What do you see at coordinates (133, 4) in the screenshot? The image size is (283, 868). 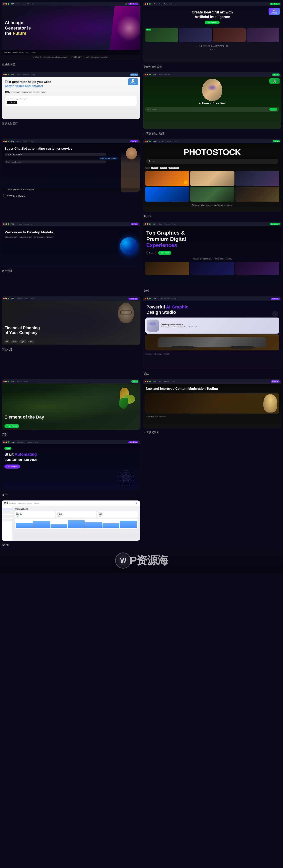 I see `btn-started: Get Started` at bounding box center [133, 4].